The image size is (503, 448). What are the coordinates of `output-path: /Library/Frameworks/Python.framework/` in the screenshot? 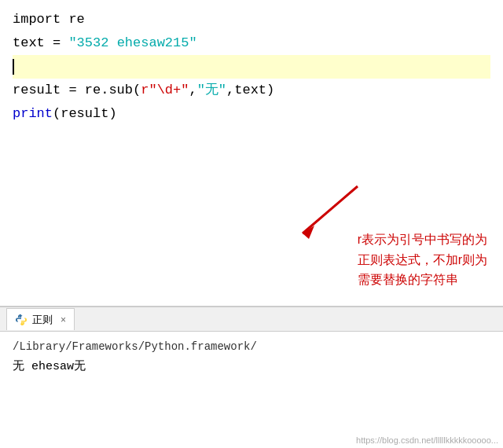 It's located at (252, 347).